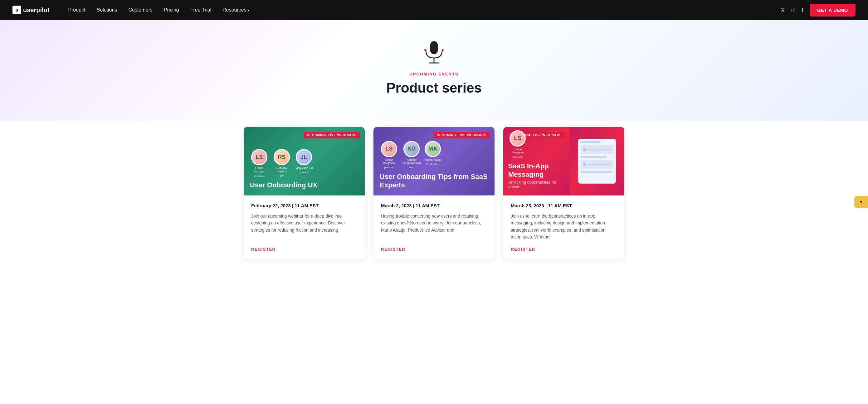 Image resolution: width=868 pixels, height=404 pixels. Describe the element at coordinates (304, 163) in the screenshot. I see `card-speakers: LS Lusine Sargsyan @serpilot RS Ramona S…` at that location.